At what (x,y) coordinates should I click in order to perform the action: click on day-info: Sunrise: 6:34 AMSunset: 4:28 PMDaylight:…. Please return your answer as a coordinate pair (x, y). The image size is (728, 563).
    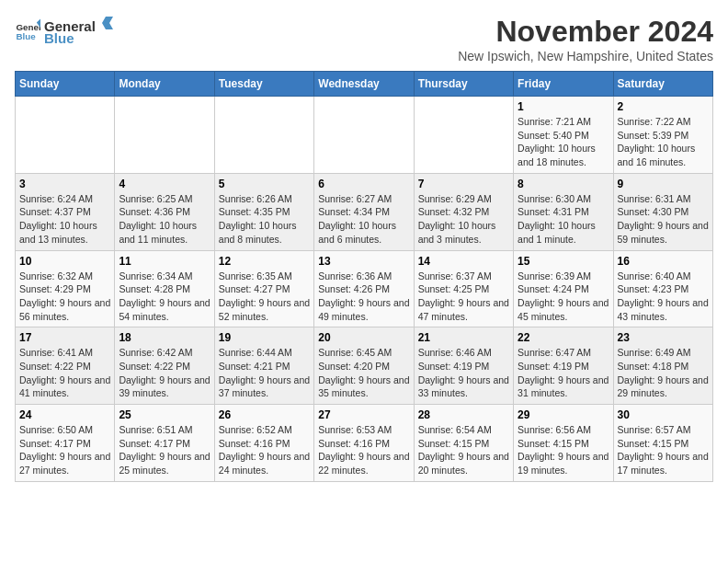
    Looking at the image, I should click on (164, 296).